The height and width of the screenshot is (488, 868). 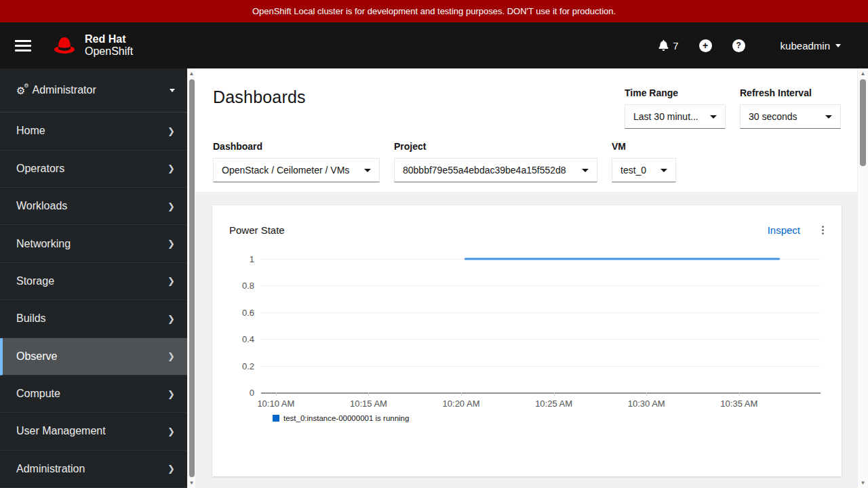 I want to click on sidebar-item-networking: Networking❯, so click(x=94, y=244).